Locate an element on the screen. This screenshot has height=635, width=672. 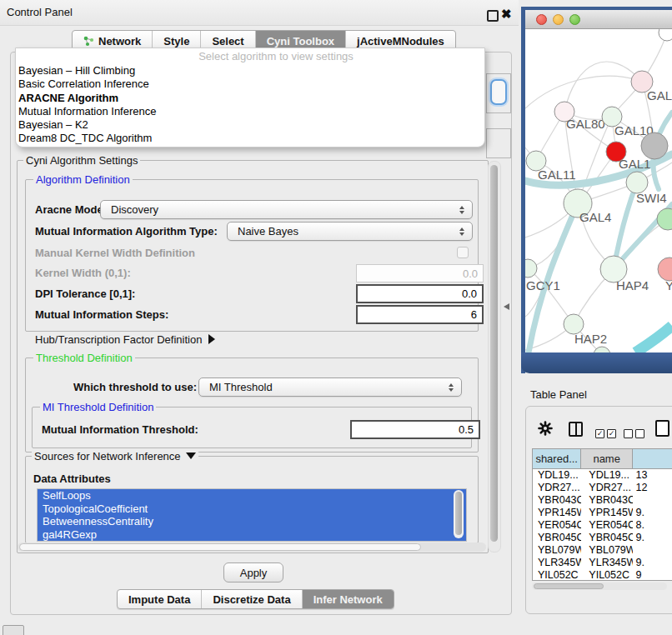
bottom-left-mini-button is located at coordinates (13, 630).